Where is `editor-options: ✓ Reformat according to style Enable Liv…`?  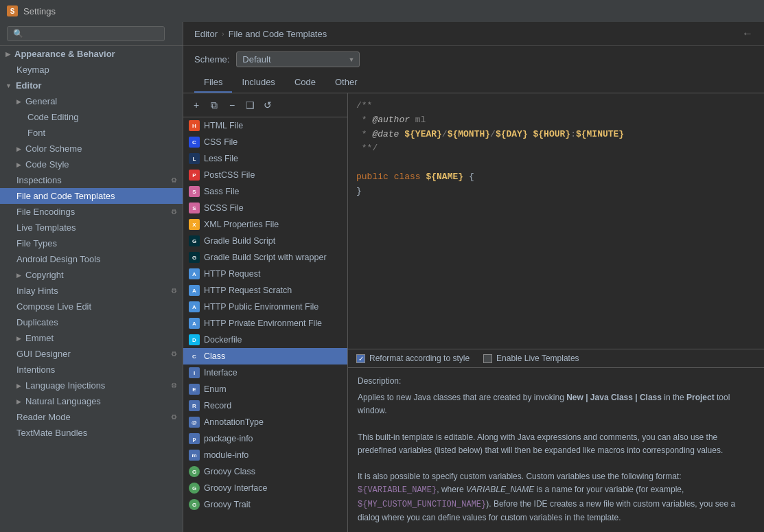
editor-options: ✓ Reformat according to style Enable Liv… is located at coordinates (556, 358).